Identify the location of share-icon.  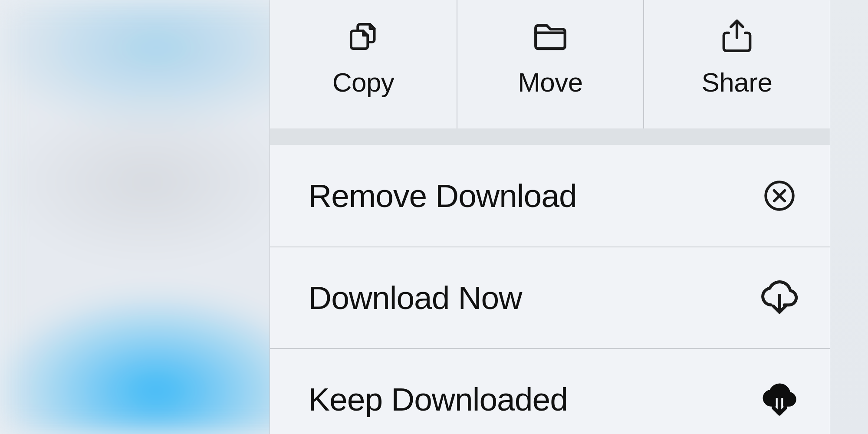
(737, 36).